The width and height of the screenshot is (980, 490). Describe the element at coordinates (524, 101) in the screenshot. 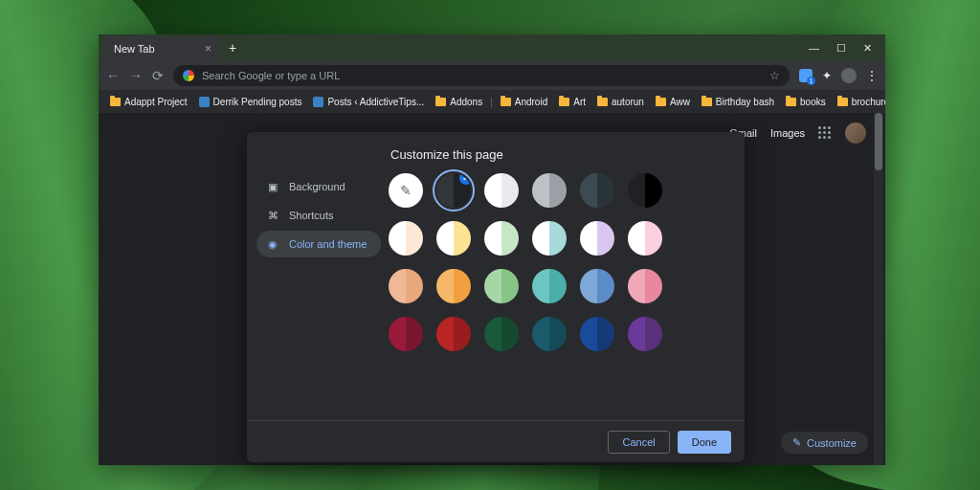

I see `bookmark-item: Android` at that location.